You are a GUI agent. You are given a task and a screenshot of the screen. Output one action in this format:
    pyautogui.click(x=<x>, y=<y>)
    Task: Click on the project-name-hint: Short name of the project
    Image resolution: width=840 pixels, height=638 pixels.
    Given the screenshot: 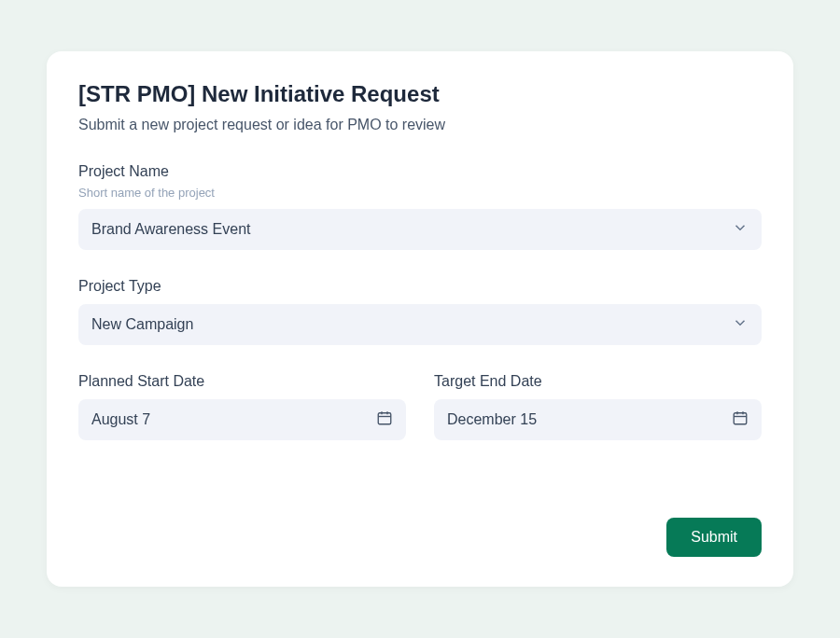 What is the action you would take?
    pyautogui.click(x=420, y=192)
    